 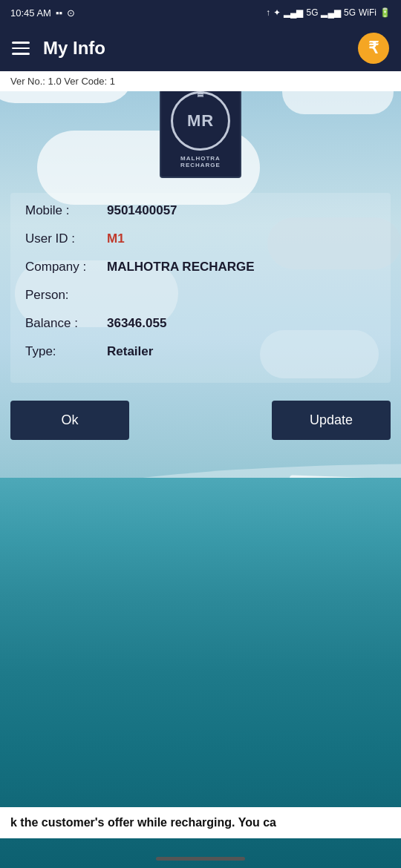 What do you see at coordinates (385, 13) in the screenshot?
I see `battery-icon: 🔋` at bounding box center [385, 13].